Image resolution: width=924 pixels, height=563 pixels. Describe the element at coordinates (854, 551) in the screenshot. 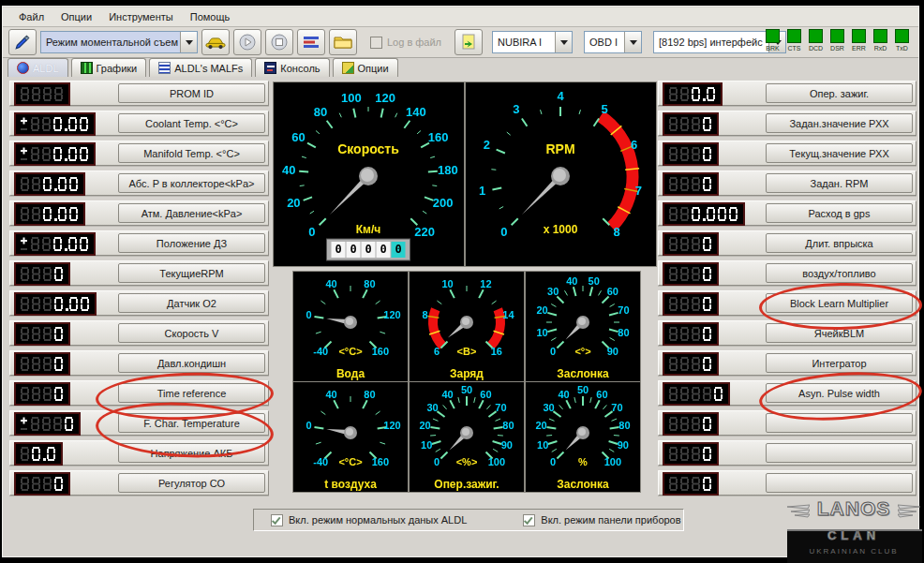

I see `watermark-caption: UKRAINIAN CLUB` at that location.